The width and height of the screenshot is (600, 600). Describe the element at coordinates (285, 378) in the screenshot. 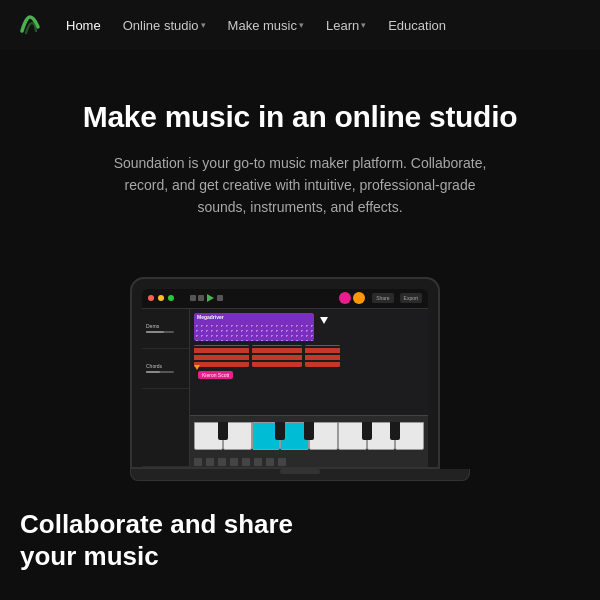

I see `daw-ui: Share Export Demo` at that location.